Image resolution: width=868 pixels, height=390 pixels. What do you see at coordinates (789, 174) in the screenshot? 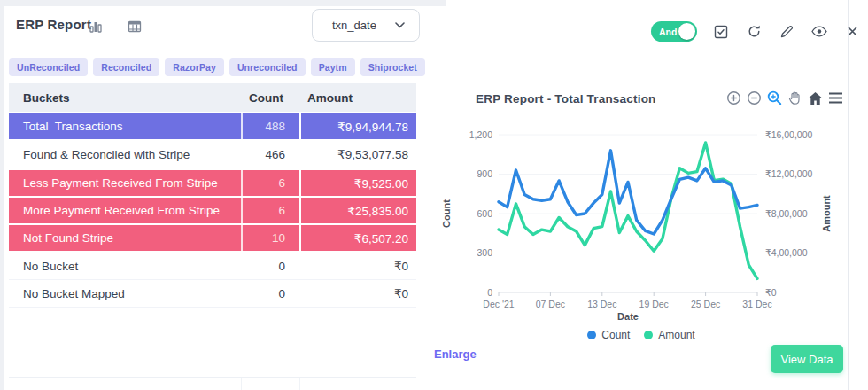
I see `axis-text: ₹12,00,000` at bounding box center [789, 174].